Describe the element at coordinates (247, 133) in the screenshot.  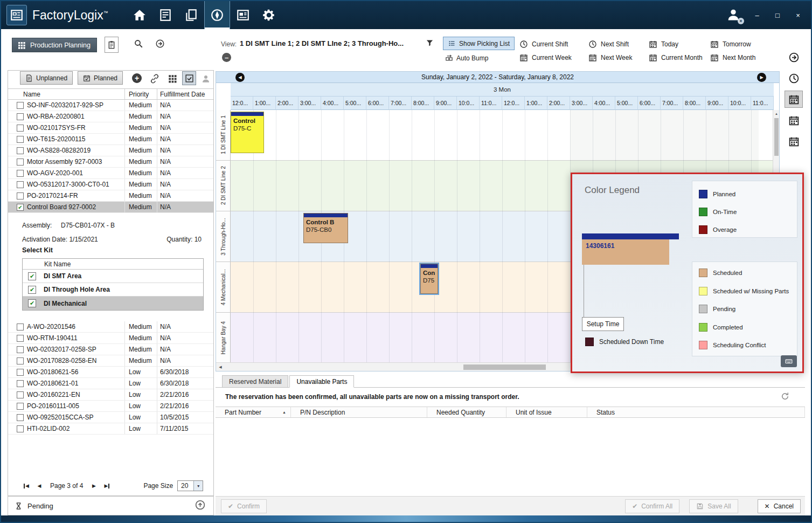
I see `gantt-task-block: ControlD75-C` at that location.